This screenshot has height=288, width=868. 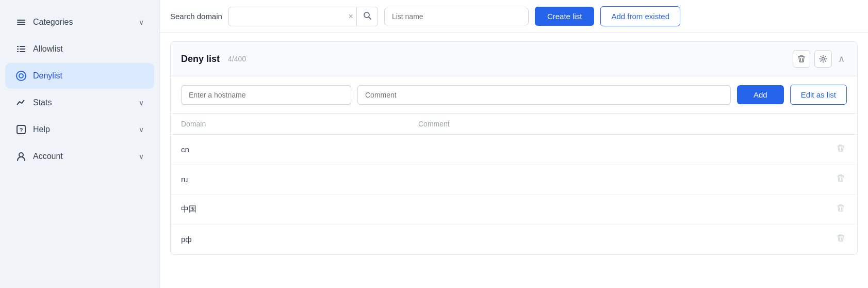 What do you see at coordinates (21, 103) in the screenshot?
I see `stats-icon` at bounding box center [21, 103].